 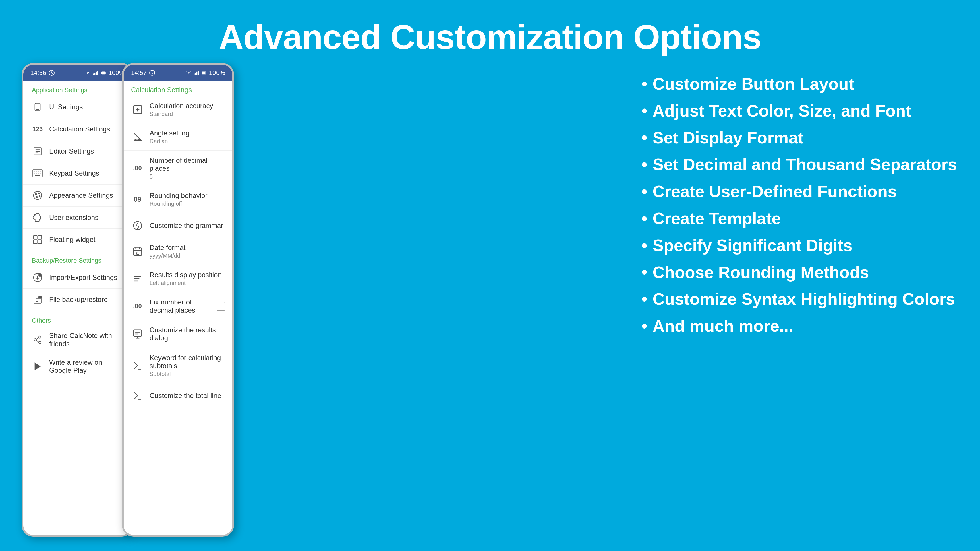 What do you see at coordinates (78, 319) in the screenshot?
I see `section-others: Others` at bounding box center [78, 319].